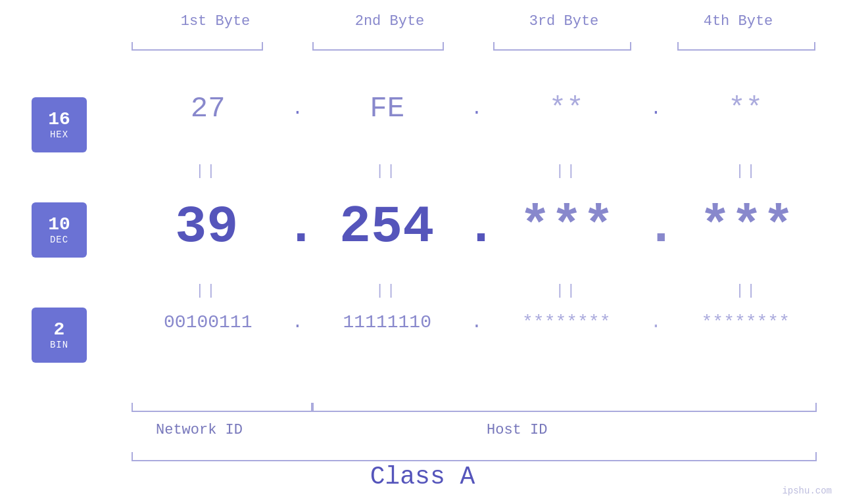  What do you see at coordinates (216, 21) in the screenshot?
I see `col-header-1: 1st Byte` at bounding box center [216, 21].